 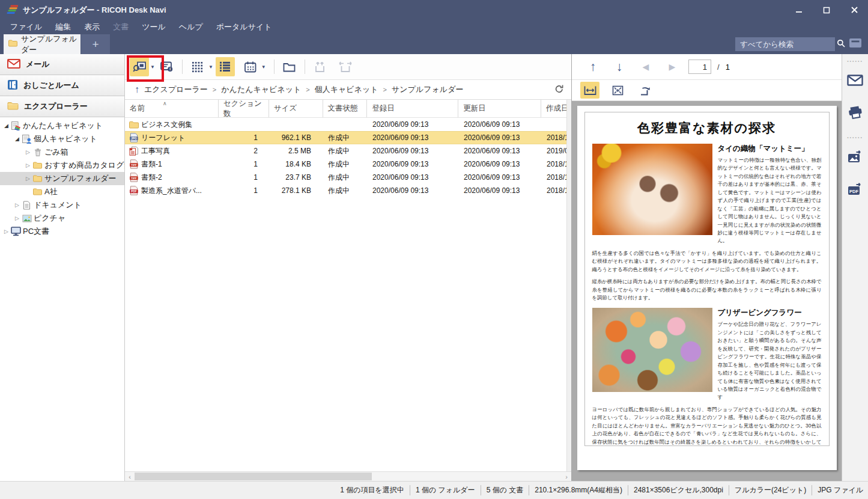 I want to click on vertical-scrollbar, so click(x=569, y=286).